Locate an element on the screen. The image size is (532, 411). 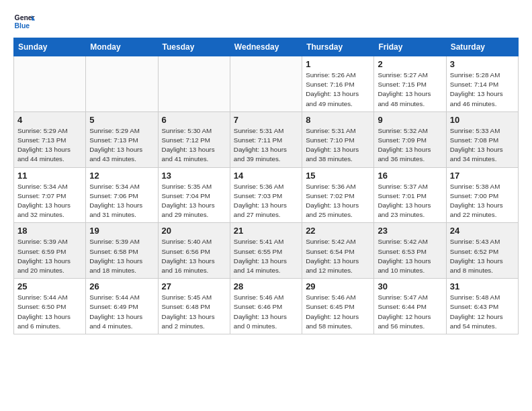
calendar-cell: 9Sunrise: 5:32 AMSunset: 7:09 PMDaylight… is located at coordinates (410, 140).